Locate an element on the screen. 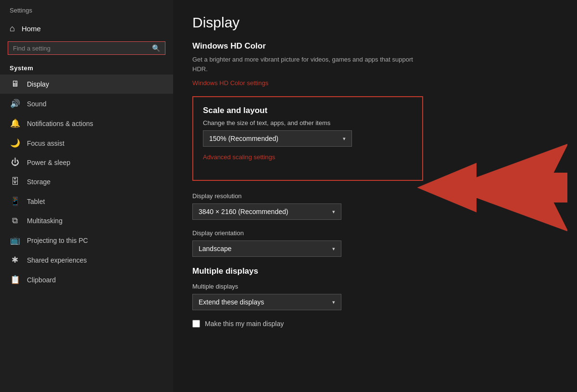 The height and width of the screenshot is (392, 577). tablet-icon: 📱 is located at coordinates (15, 201).